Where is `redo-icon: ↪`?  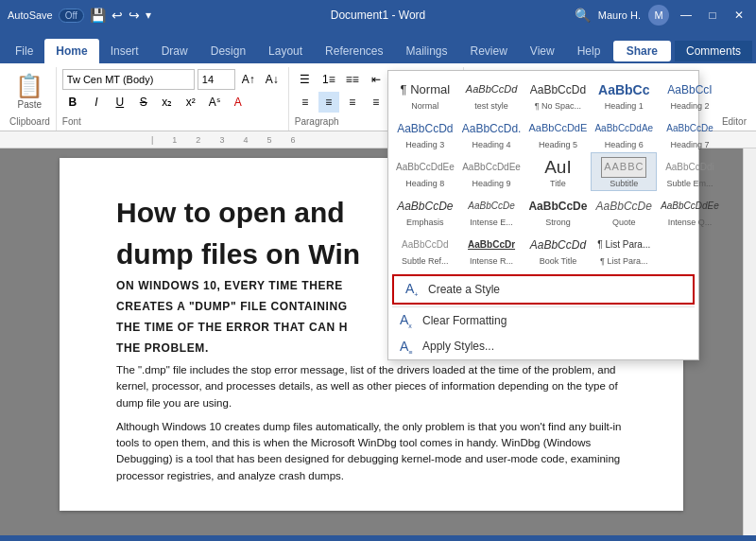 redo-icon: ↪ is located at coordinates (134, 15).